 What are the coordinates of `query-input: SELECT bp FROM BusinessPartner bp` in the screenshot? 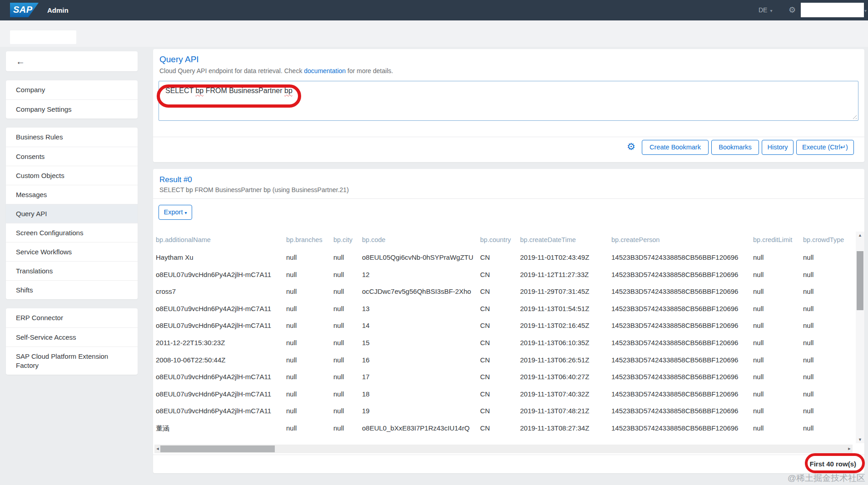 It's located at (509, 101).